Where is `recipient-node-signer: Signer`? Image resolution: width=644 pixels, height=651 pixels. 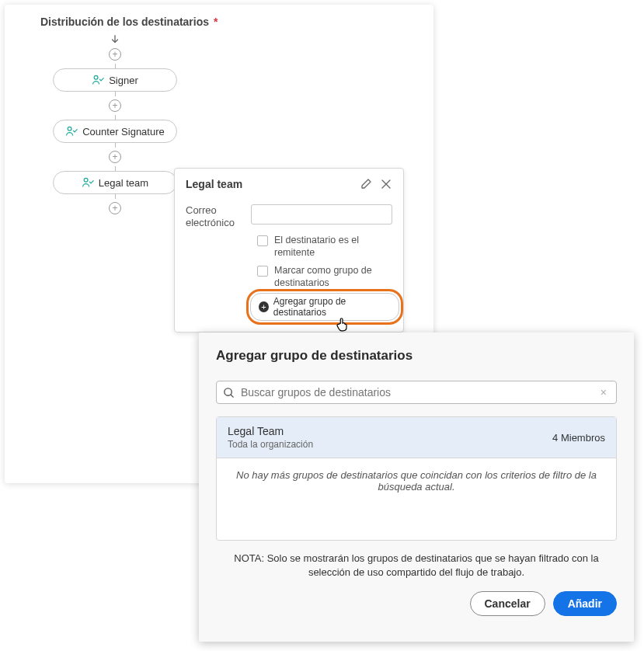 recipient-node-signer: Signer is located at coordinates (115, 80).